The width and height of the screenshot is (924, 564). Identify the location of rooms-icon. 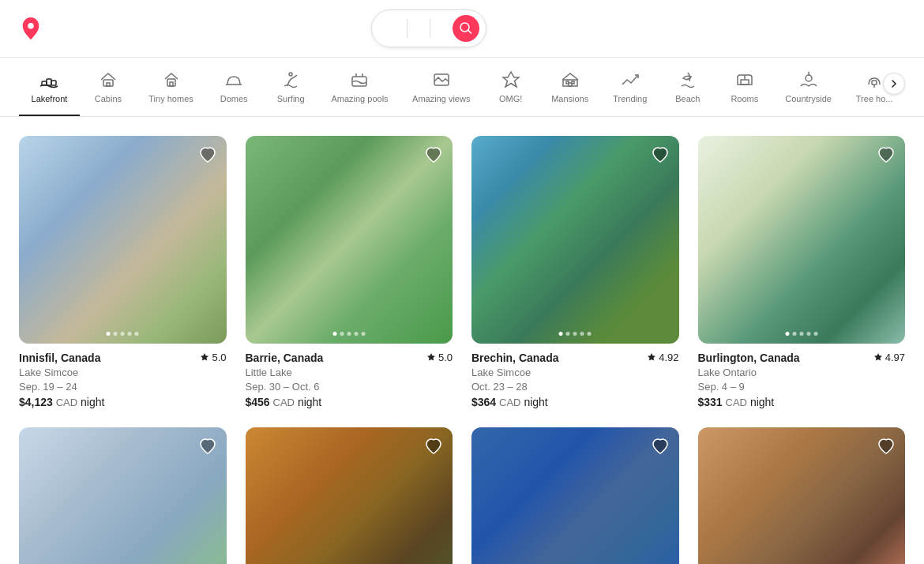
(745, 80).